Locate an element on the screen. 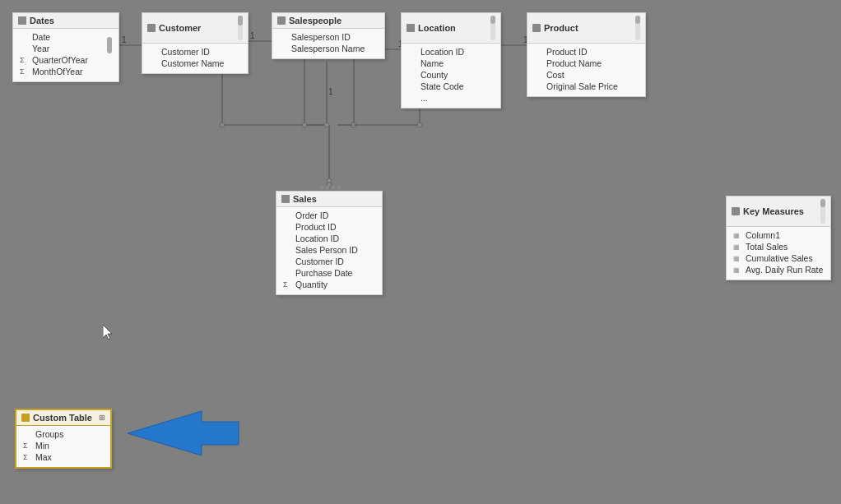 The height and width of the screenshot is (504, 841). location-body: Location ID Name County State Code ... is located at coordinates (451, 76).